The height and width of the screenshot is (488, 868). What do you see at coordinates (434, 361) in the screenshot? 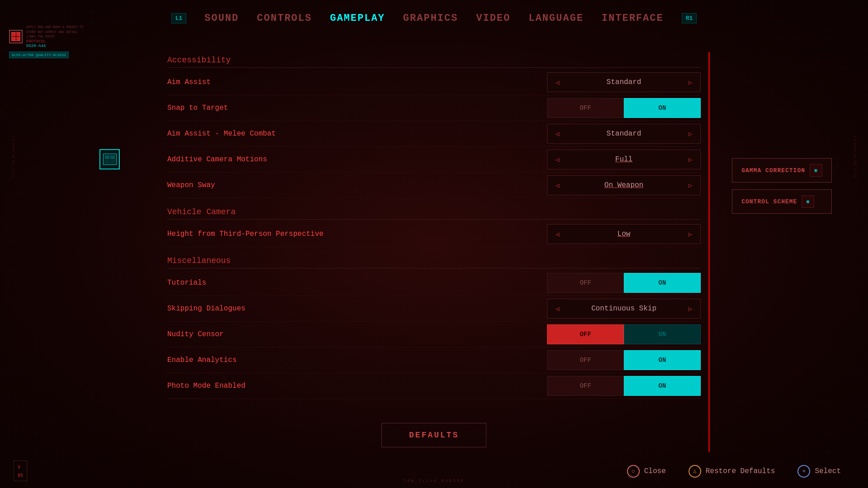
I see `enable-analytics-row: Enable Analytics OFF ON` at bounding box center [434, 361].